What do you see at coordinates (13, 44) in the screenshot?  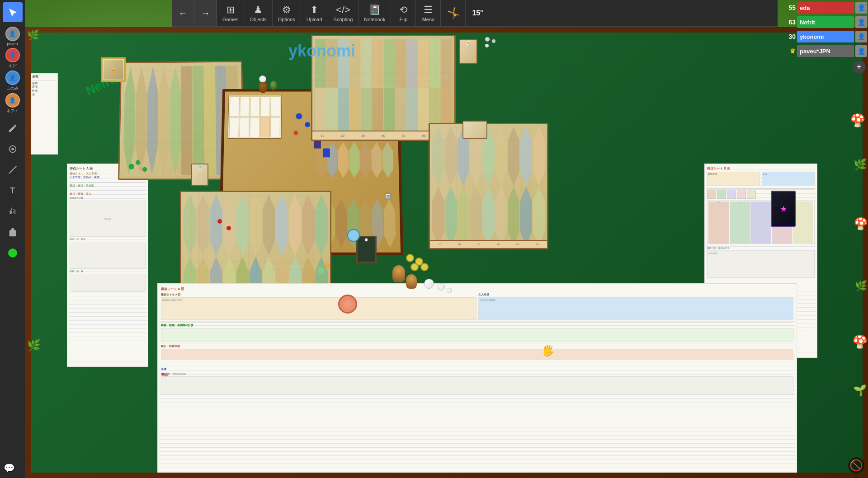 I see `player-name-paveu: paveu` at bounding box center [13, 44].